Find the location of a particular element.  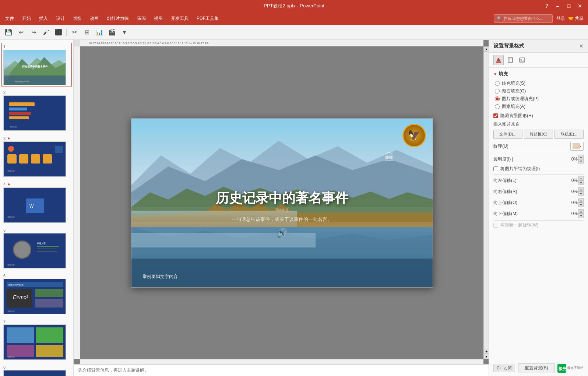

insert-online-btn: 联机(E)... is located at coordinates (569, 134).